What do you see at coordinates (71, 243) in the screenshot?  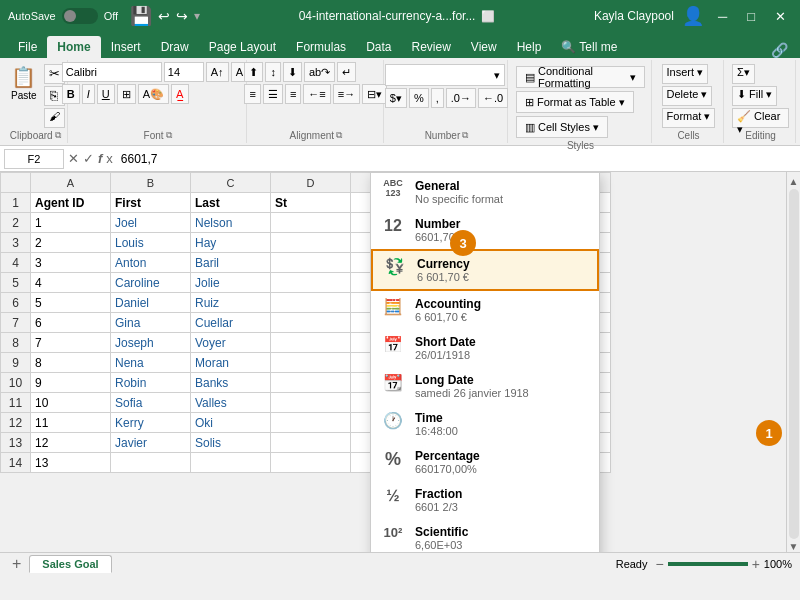 I see `cell-a3: 2` at bounding box center [71, 243].